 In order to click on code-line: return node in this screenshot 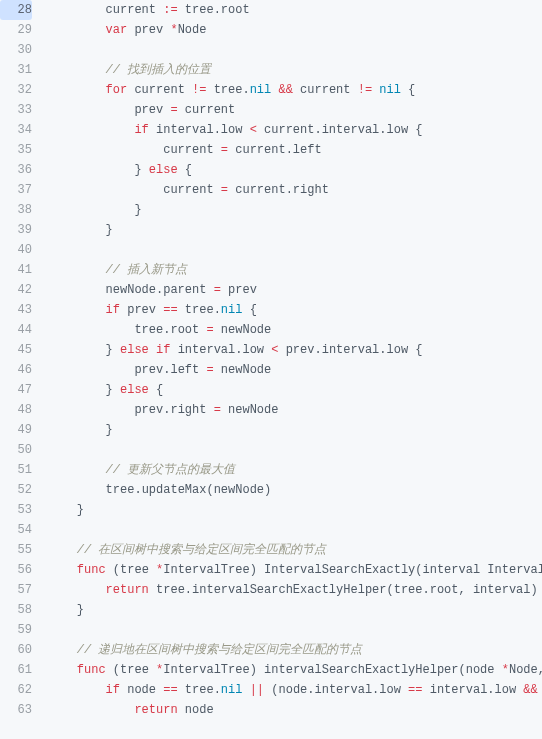, I will do `click(295, 710)`.